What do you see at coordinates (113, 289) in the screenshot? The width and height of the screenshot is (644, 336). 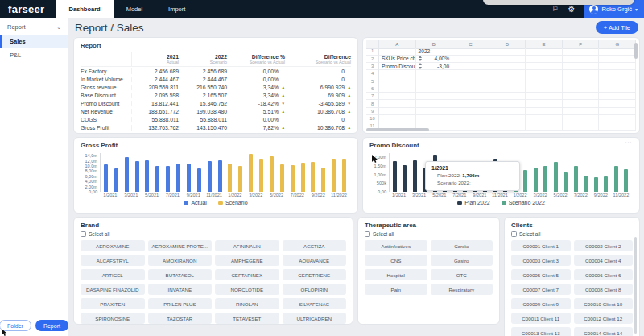 I see `filter-chip: DASAPINE FINAZOLID` at bounding box center [113, 289].